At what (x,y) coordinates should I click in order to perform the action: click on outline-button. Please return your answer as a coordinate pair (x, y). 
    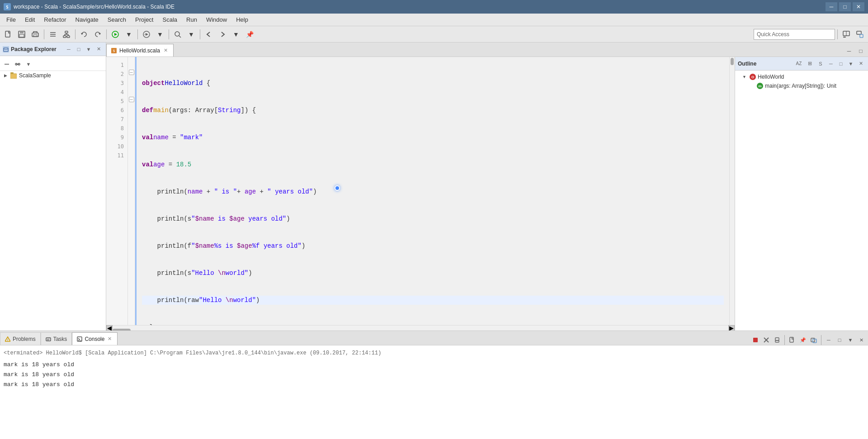
    Looking at the image, I should click on (53, 34).